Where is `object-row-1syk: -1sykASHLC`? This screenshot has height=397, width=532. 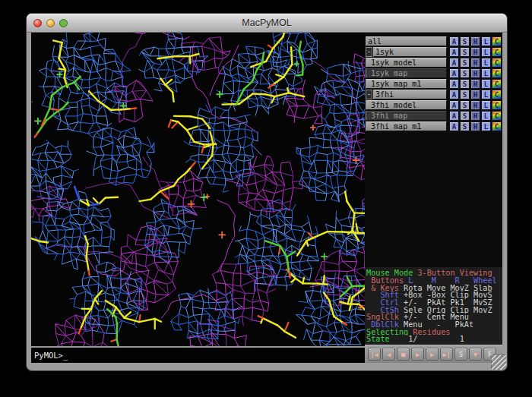
object-row-1syk: -1sykASHLC is located at coordinates (433, 52).